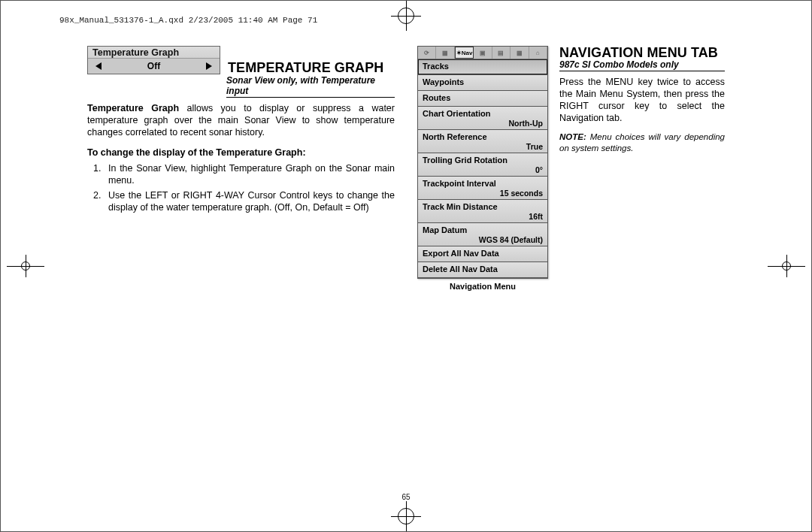  I want to click on device-row-label: Map Datum, so click(445, 230).